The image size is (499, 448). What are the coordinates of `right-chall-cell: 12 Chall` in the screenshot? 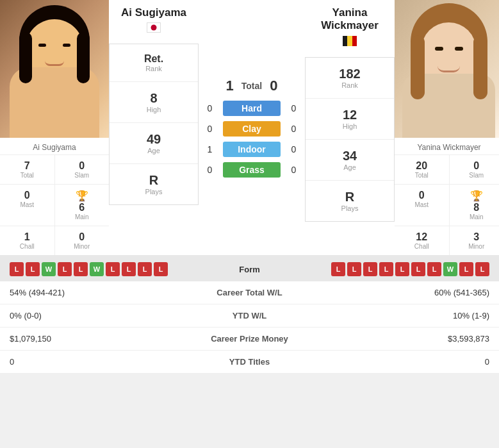 It's located at (421, 241).